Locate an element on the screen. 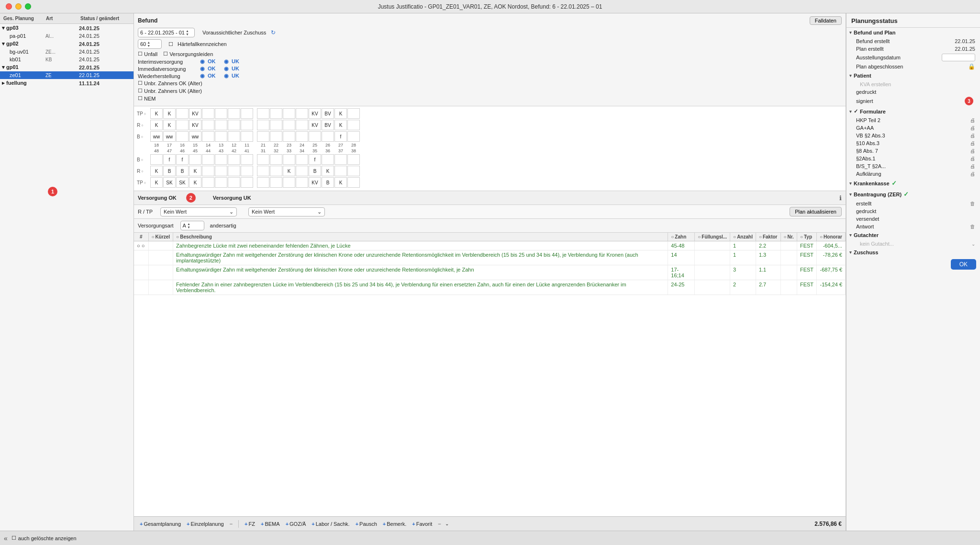  tp-18: K is located at coordinates (156, 114).